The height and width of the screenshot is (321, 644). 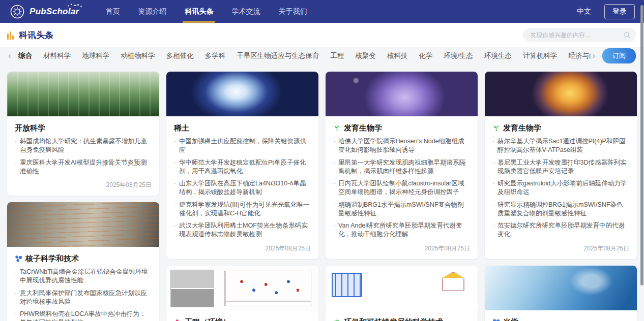 I want to click on tab-4: 多相催化, so click(x=180, y=56).